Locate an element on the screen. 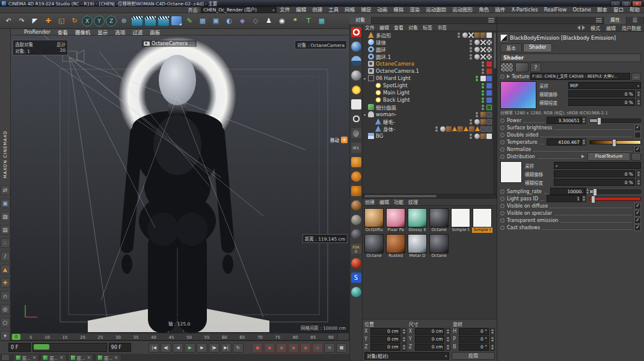 This screenshot has height=361, width=644. help-button: ? is located at coordinates (536, 67).